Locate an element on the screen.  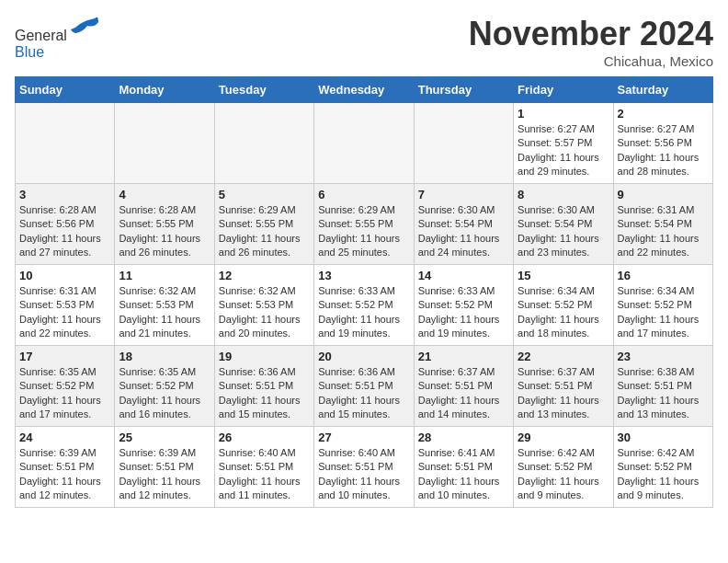
day-info: Sunrise: 6:38 AM Sunset: 5:51 PM Dayligh… is located at coordinates (664, 394).